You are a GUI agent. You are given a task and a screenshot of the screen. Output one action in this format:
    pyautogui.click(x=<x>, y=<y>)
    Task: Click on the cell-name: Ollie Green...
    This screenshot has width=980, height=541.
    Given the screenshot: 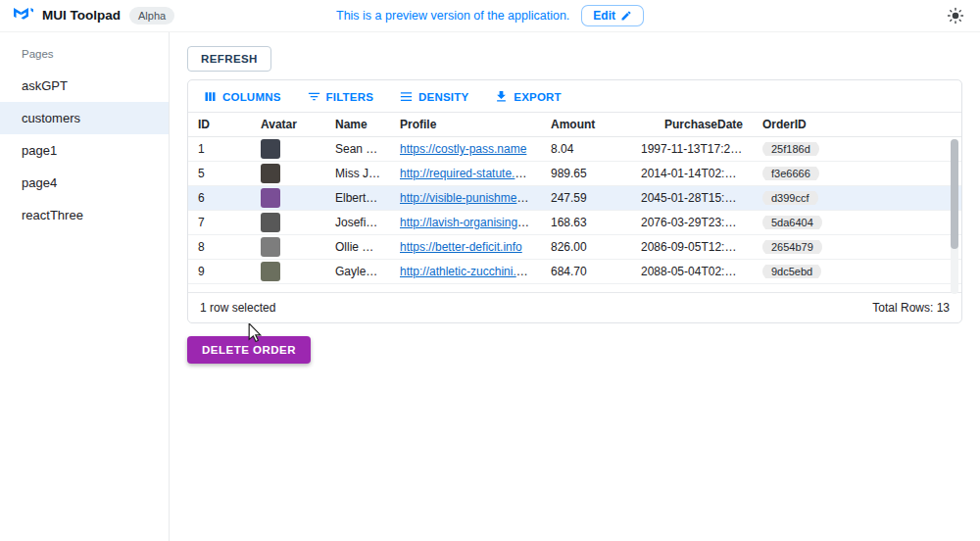 What is the action you would take?
    pyautogui.click(x=358, y=247)
    